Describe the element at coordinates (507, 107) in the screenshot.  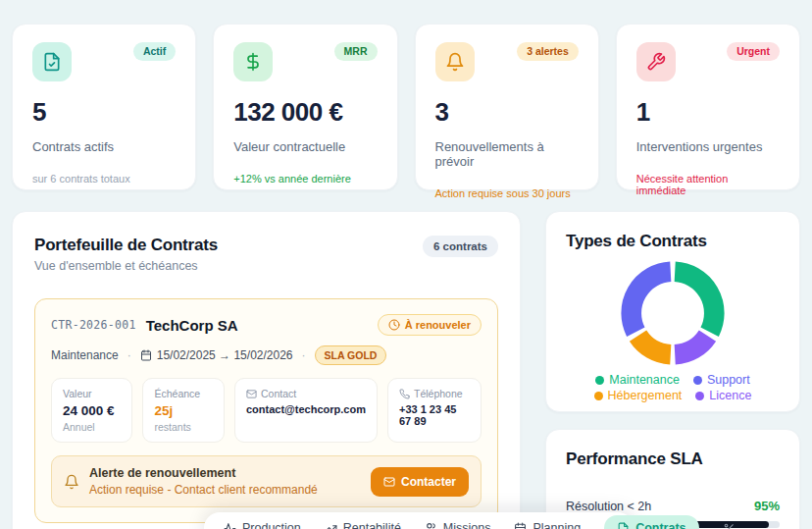
I see `stat-card-renouvellements: 3 alertes 3 Renouvellements à prévoir Ac…` at that location.